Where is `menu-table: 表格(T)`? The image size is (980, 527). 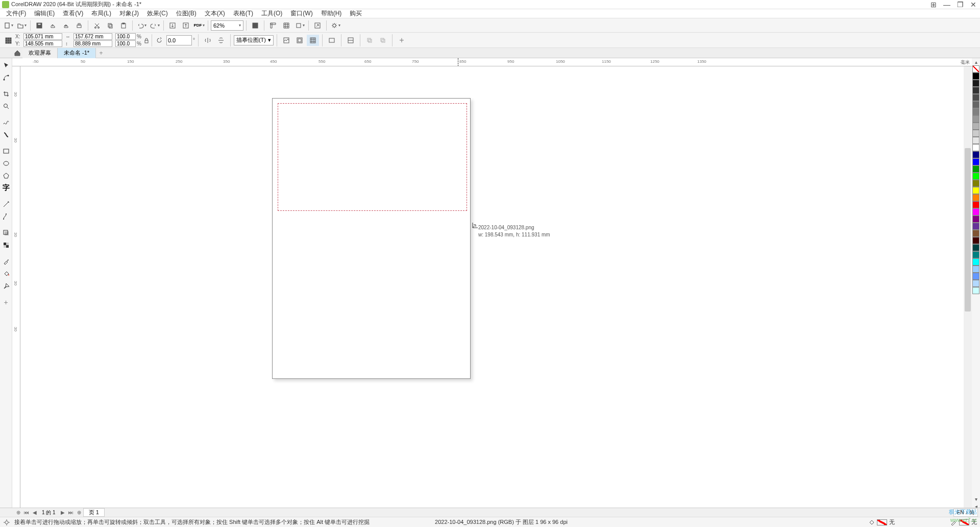 menu-table: 表格(T) is located at coordinates (243, 13).